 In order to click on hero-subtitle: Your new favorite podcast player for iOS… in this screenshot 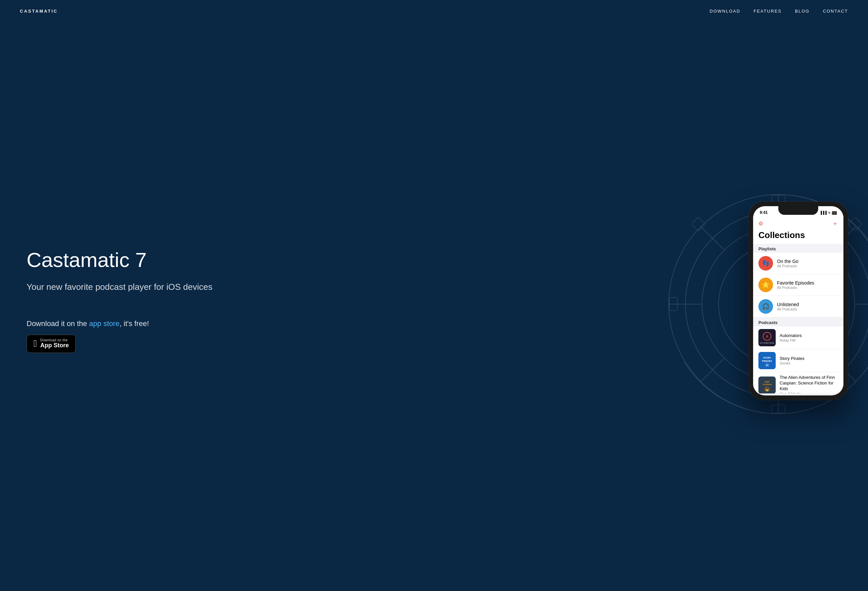, I will do `click(120, 287)`.